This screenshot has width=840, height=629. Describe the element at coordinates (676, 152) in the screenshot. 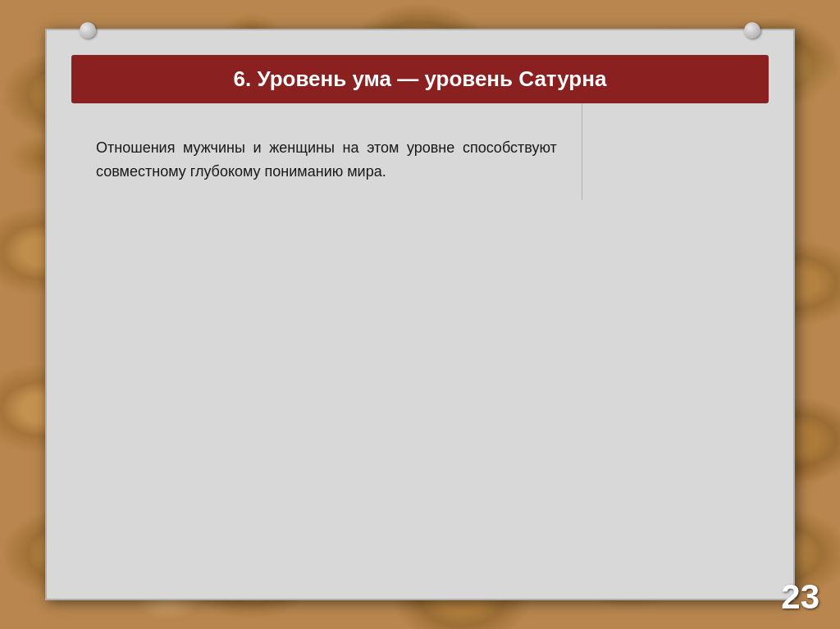

I see `side-area` at that location.